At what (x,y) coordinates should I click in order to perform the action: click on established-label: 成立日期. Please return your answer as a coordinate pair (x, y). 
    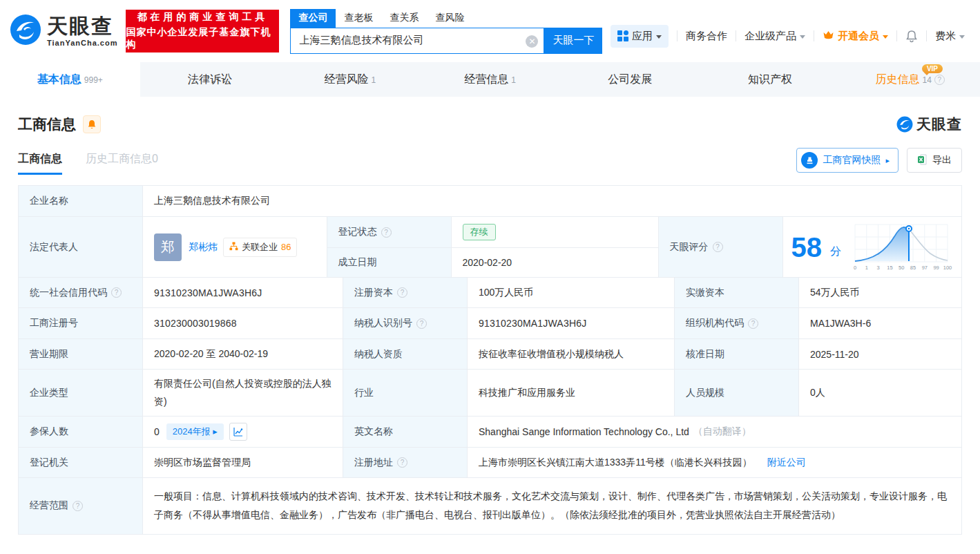
    Looking at the image, I should click on (390, 262).